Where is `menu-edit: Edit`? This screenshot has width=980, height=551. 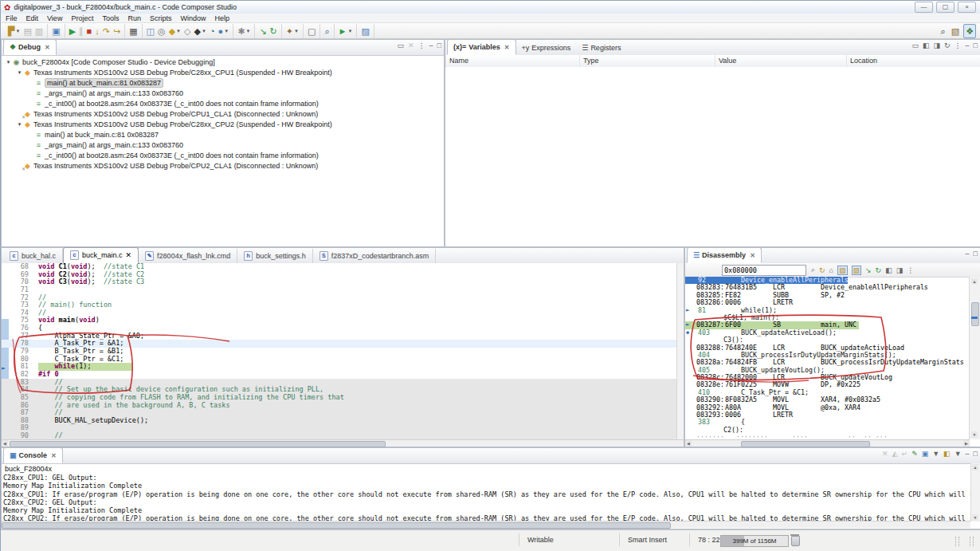 menu-edit: Edit is located at coordinates (33, 18).